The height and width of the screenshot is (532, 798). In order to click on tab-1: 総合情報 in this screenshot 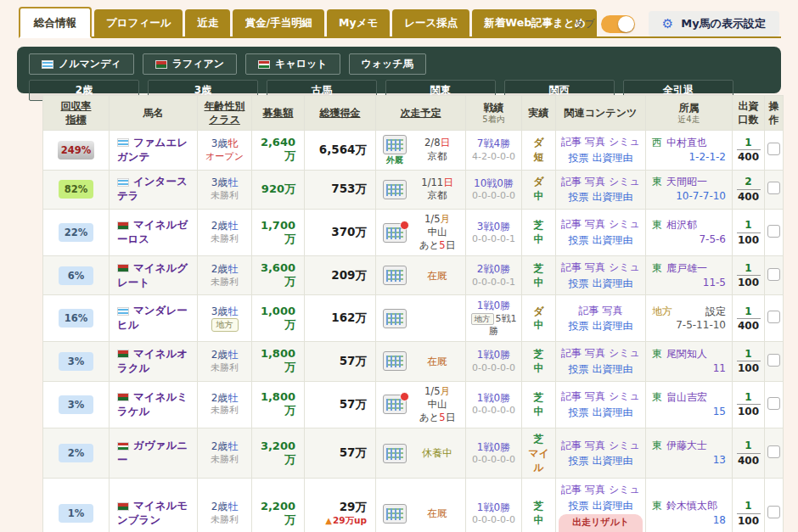, I will do `click(55, 22)`.